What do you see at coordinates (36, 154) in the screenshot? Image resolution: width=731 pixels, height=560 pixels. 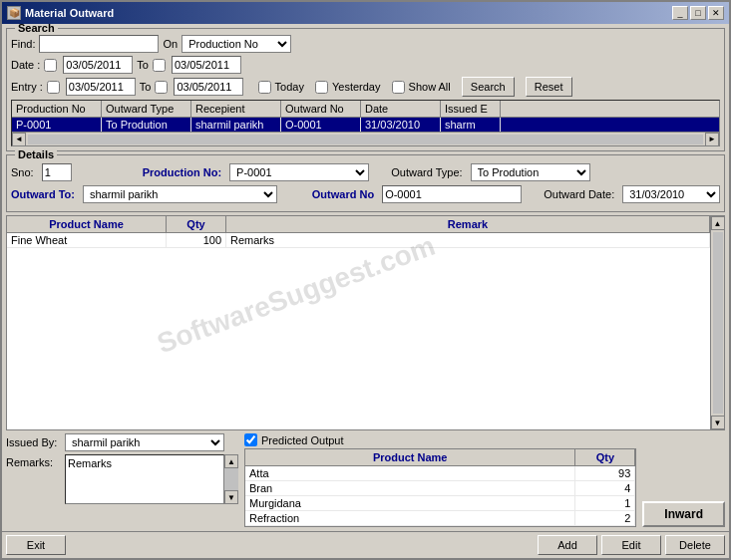 I see `details-group-title: Details` at bounding box center [36, 154].